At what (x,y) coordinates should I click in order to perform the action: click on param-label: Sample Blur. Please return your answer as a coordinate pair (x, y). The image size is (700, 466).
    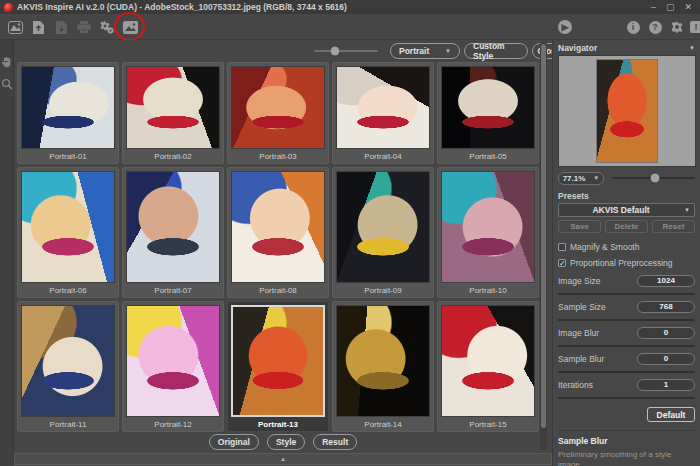
    Looking at the image, I should click on (581, 359).